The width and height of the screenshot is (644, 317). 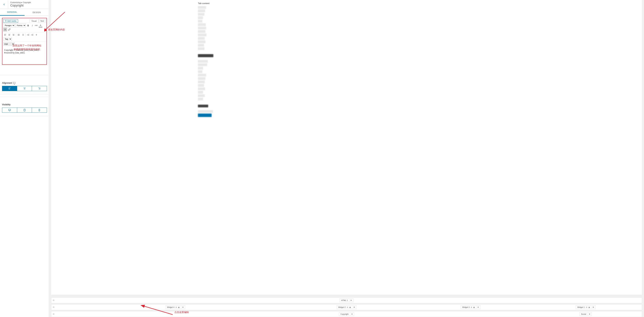 What do you see at coordinates (4, 5) in the screenshot?
I see `back-button` at bounding box center [4, 5].